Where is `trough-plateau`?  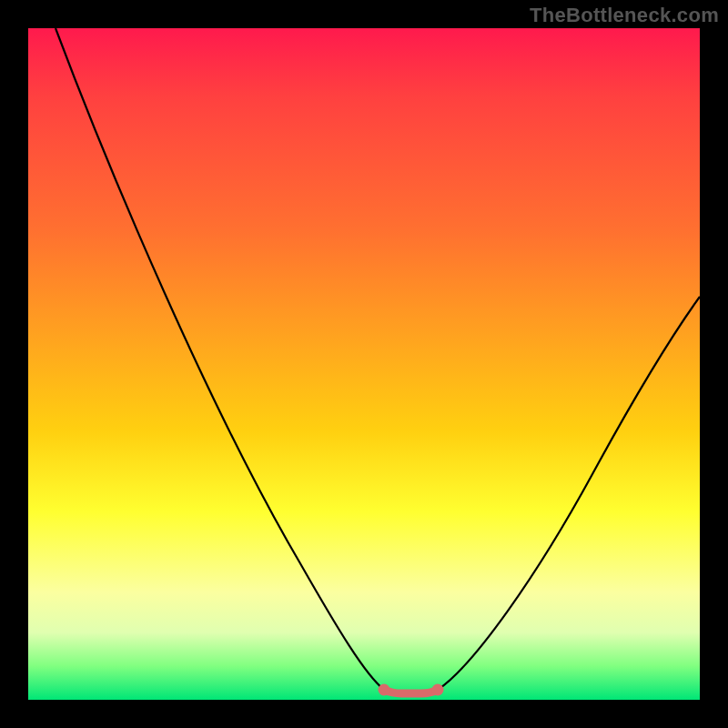 trough-plateau is located at coordinates (411, 692).